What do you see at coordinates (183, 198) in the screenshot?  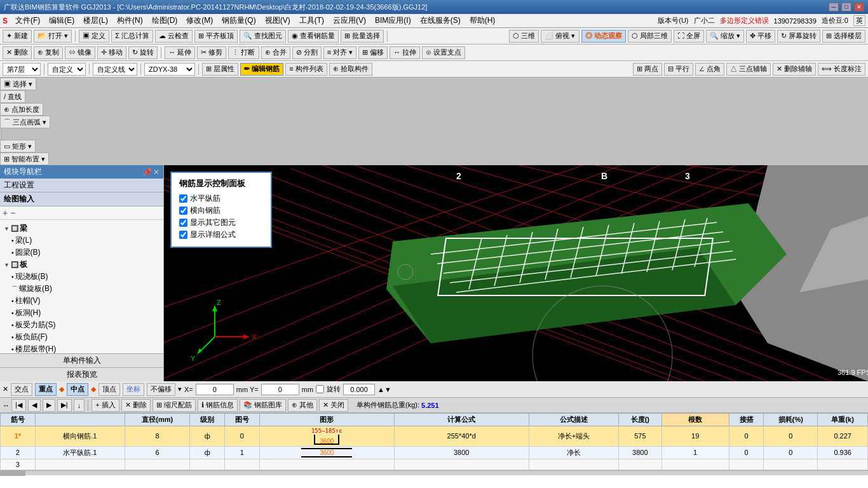 I see `horizontal-bar-checkbox` at bounding box center [183, 198].